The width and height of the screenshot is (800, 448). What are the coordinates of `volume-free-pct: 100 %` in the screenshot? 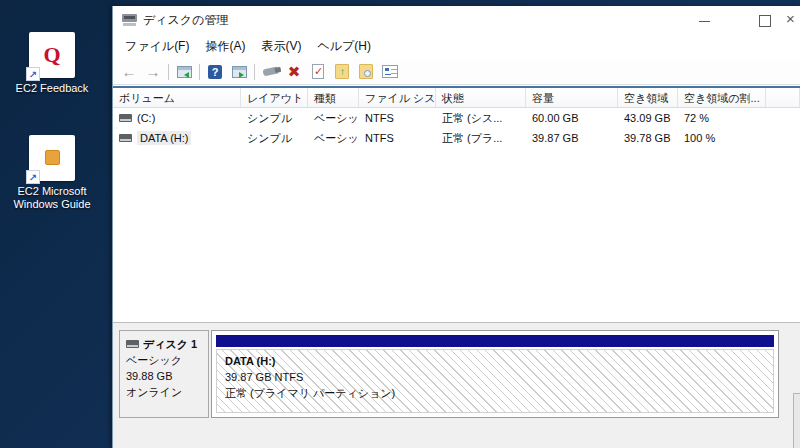 It's located at (722, 138).